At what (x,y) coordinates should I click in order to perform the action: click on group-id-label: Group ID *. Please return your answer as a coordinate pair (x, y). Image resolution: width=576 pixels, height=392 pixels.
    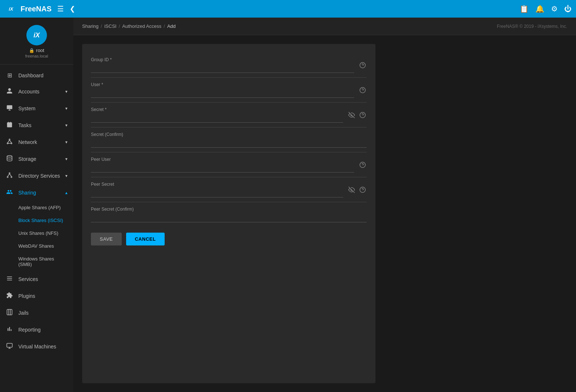
    Looking at the image, I should click on (223, 60).